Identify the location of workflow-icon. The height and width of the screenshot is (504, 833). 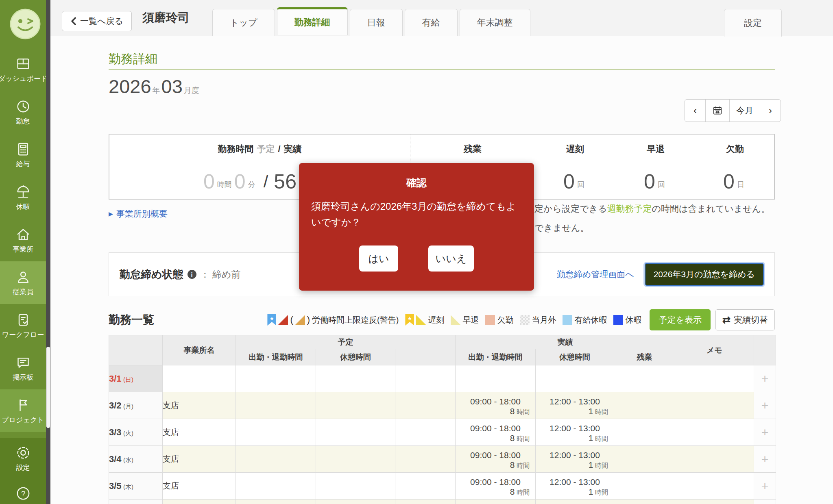
(23, 320).